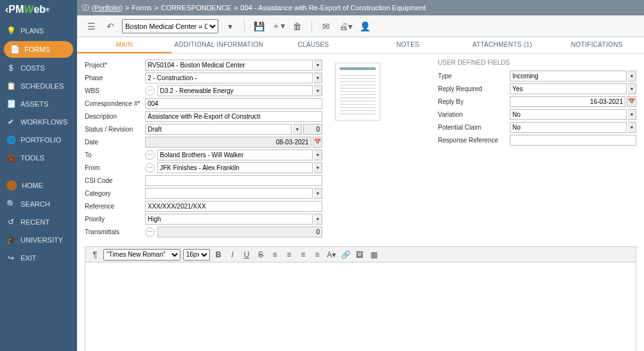 This screenshot has height=351, width=644. What do you see at coordinates (408, 45) in the screenshot?
I see `tab-notes: NOTES` at bounding box center [408, 45].